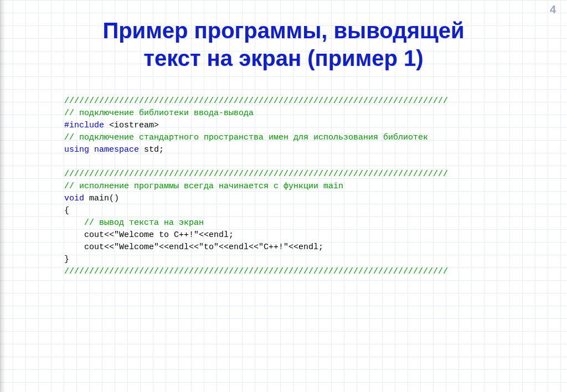 The image size is (567, 392). Describe the element at coordinates (284, 58) in the screenshot. I see `title-line-2: текст на экран (пример 1)` at that location.